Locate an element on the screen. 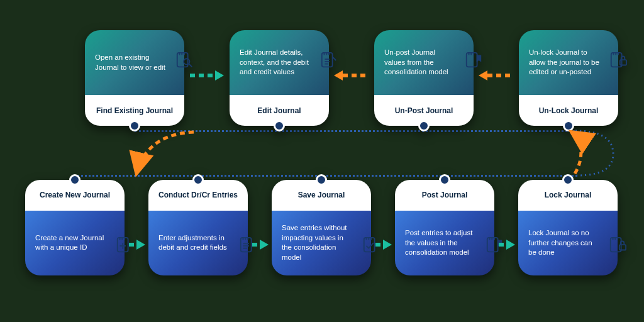 This screenshot has height=322, width=644. step-unlock-journal: Un-lock Journal to allow the journal to … is located at coordinates (569, 78).